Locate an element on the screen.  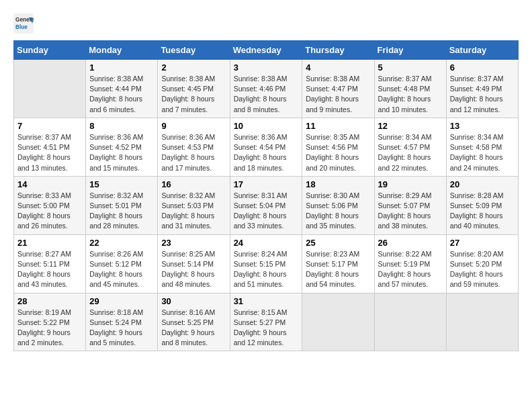
calendar-cell: 26Sunrise: 8:22 AM Sunset: 5:19 PM Dayli… is located at coordinates (410, 263).